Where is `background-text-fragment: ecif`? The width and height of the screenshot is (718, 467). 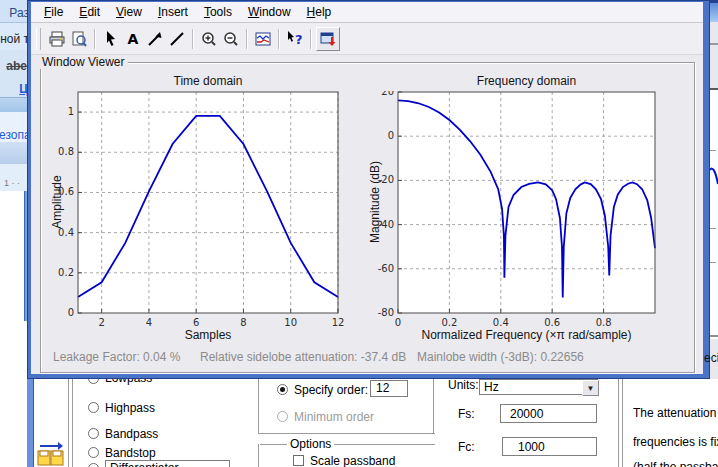
background-text-fragment: ecif is located at coordinates (711, 358).